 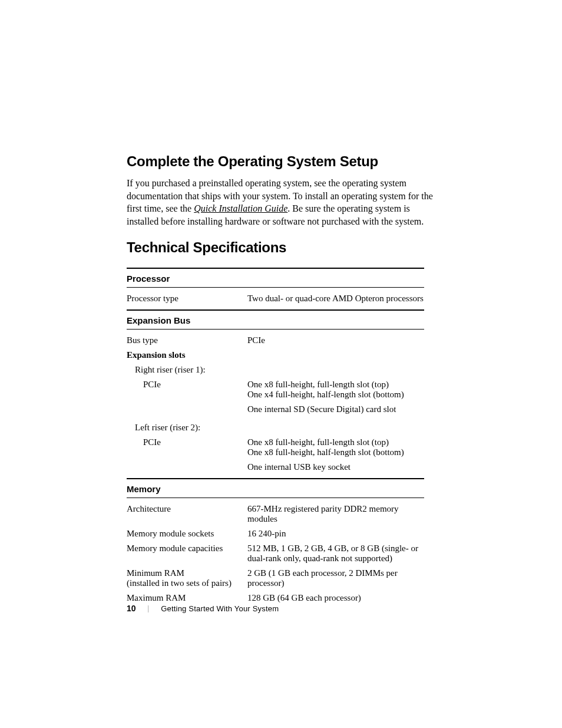 What do you see at coordinates (187, 341) in the screenshot?
I see `spec-label: Bus type` at bounding box center [187, 341].